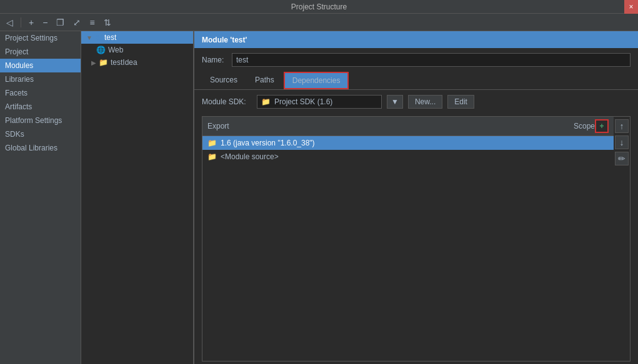 Image resolution: width=638 pixels, height=364 pixels. Describe the element at coordinates (319, 7) in the screenshot. I see `window-title: Project Structure` at that location.